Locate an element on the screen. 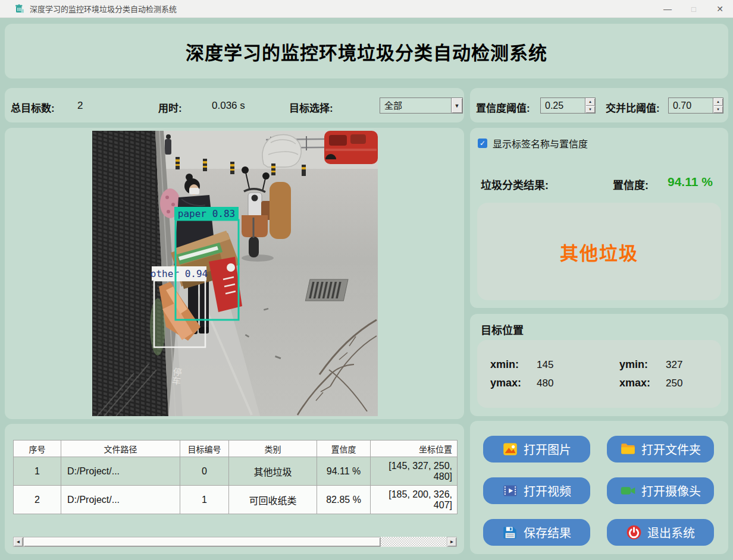 Image resolution: width=733 pixels, height=560 pixels. total-targets-value: 2 is located at coordinates (80, 106).